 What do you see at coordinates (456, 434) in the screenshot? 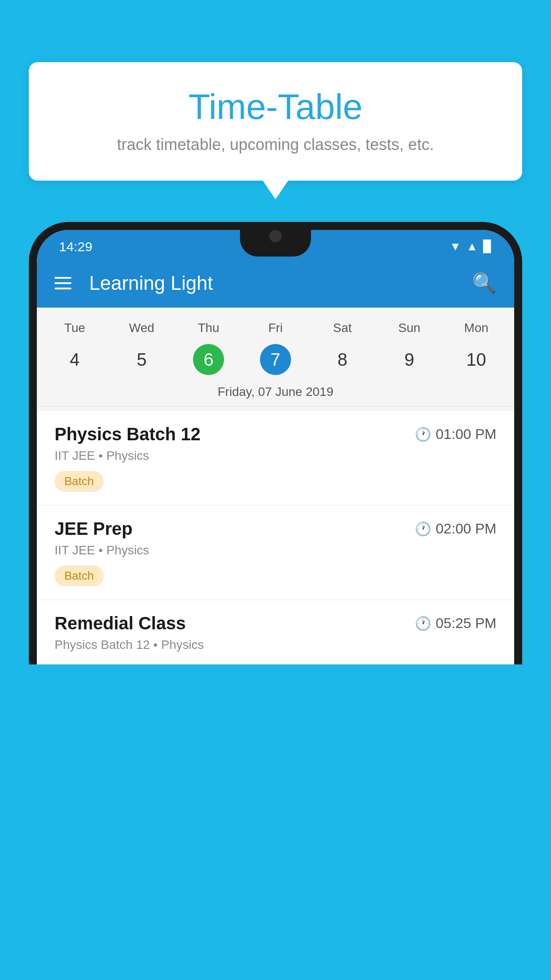
I see `schedule-item-1-time: 🕐 01:00 PM` at bounding box center [456, 434].